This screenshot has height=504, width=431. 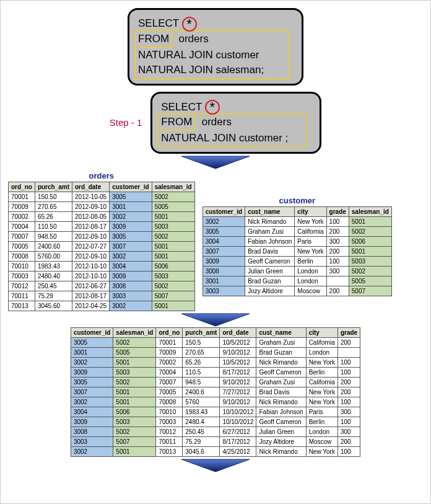 What do you see at coordinates (297, 291) in the screenshot?
I see `table-row: 3003Jozy AltidoreMoscow2005007` at bounding box center [297, 291].